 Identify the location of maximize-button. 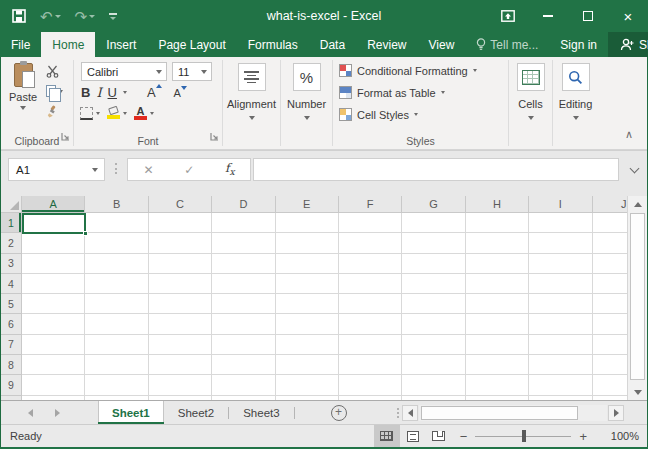
(588, 16).